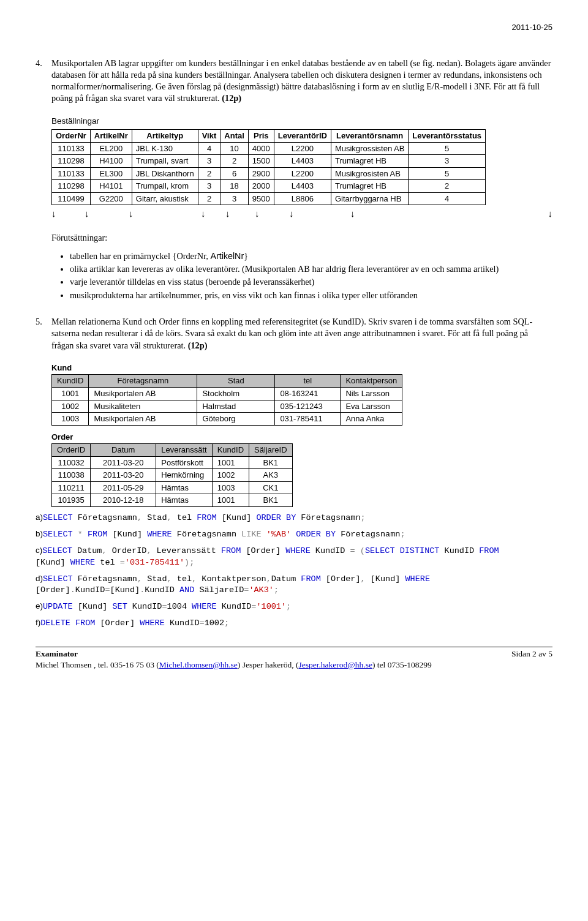 The image size is (588, 921). What do you see at coordinates (227, 407) in the screenshot?
I see `table-row: 1002MusikalitetenHalmstad035-121243Eva L…` at bounding box center [227, 407].